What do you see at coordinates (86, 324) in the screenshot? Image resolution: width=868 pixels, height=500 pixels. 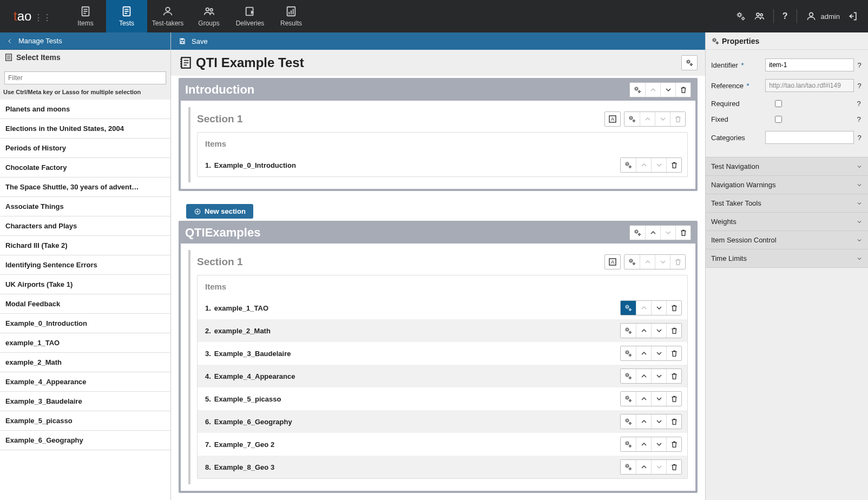 I see `item-example-0-introduction: Example_0_Introduction` at bounding box center [86, 324].